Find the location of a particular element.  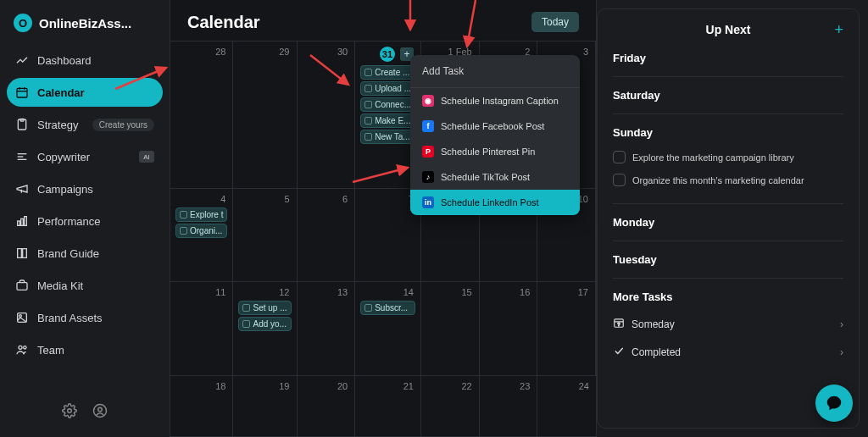

popup-option-pinterest: PSchedule Pinterest Pin is located at coordinates (495, 152).